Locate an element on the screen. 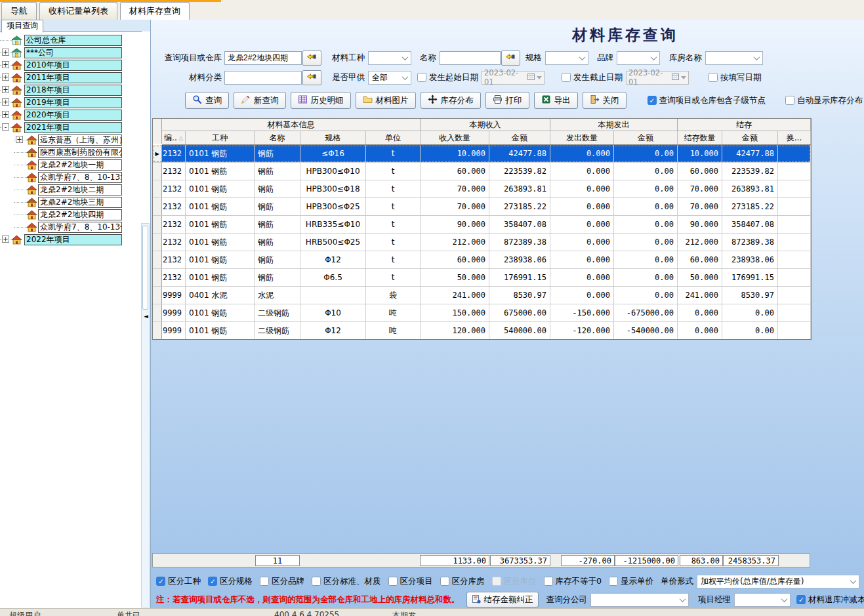  export-button: 导出 is located at coordinates (556, 100).